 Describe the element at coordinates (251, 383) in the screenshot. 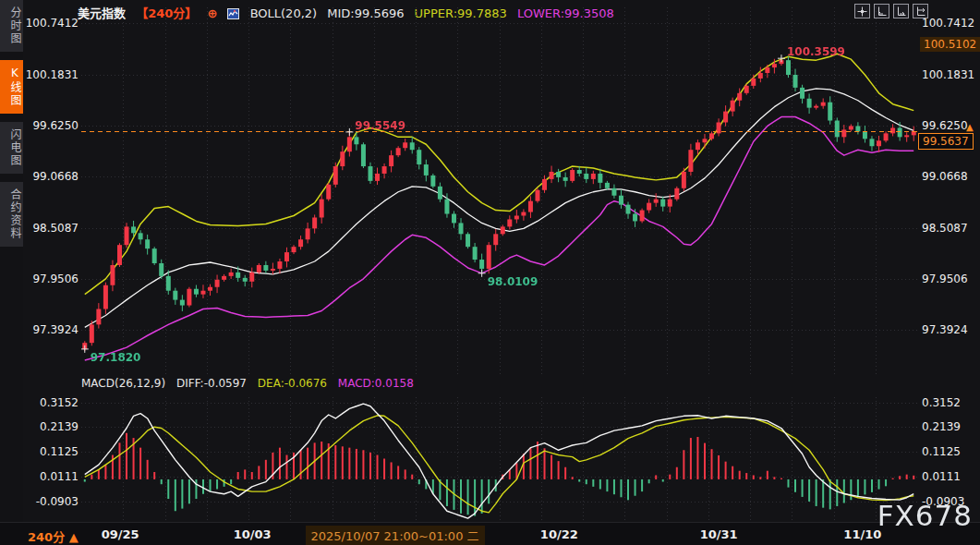

I see `macd-label-bar: MACD(26,12,9) DIFF:-0.0597 DEA:-0.0676 M…` at that location.